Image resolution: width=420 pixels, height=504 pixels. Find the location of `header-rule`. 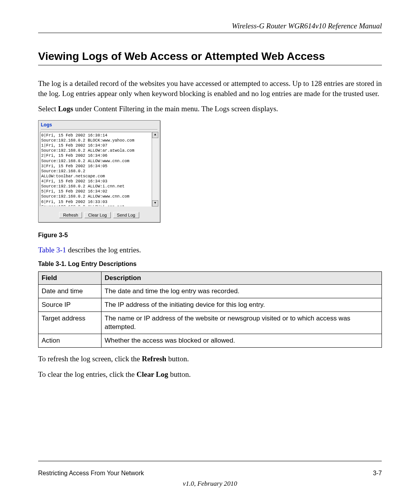

header-rule is located at coordinates (210, 33).